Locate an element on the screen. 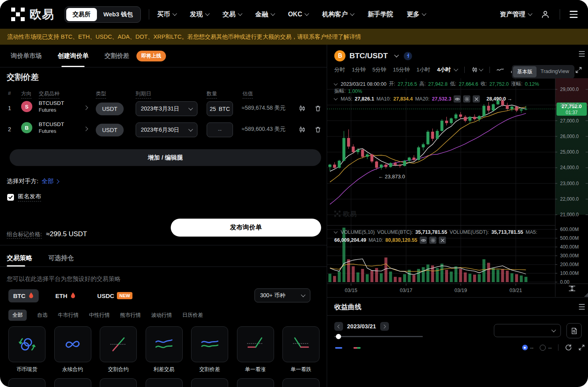 The height and width of the screenshot is (387, 588). strategy-card-single-put: 单一看跌 is located at coordinates (301, 349).